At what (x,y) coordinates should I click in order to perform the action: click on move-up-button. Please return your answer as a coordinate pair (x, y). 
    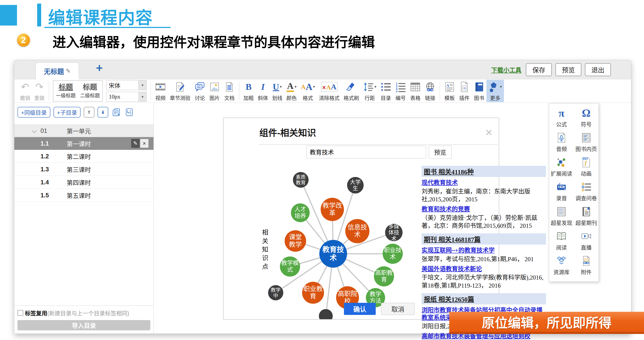
    Looking at the image, I should click on (89, 112).